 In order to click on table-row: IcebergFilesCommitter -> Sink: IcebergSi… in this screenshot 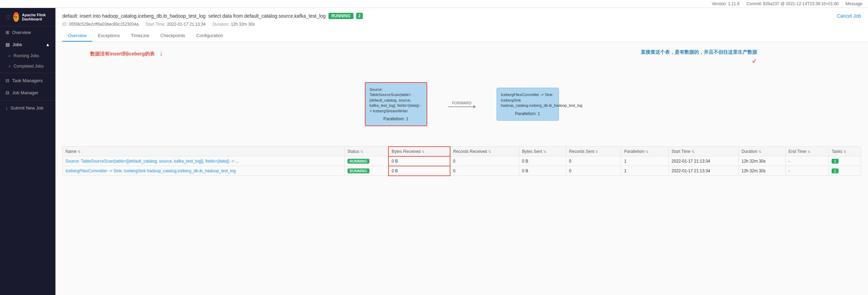, I will do `click(462, 171)`.